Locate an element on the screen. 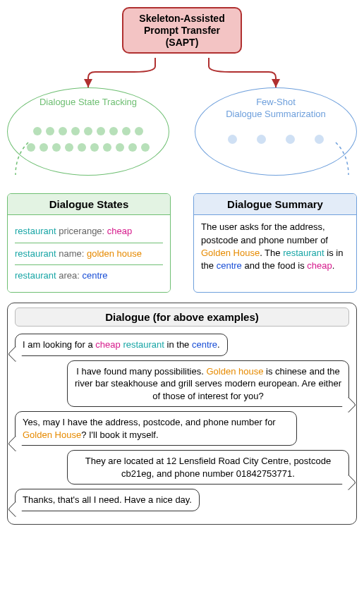  ds-row: restaurant area: centre is located at coordinates (89, 275).